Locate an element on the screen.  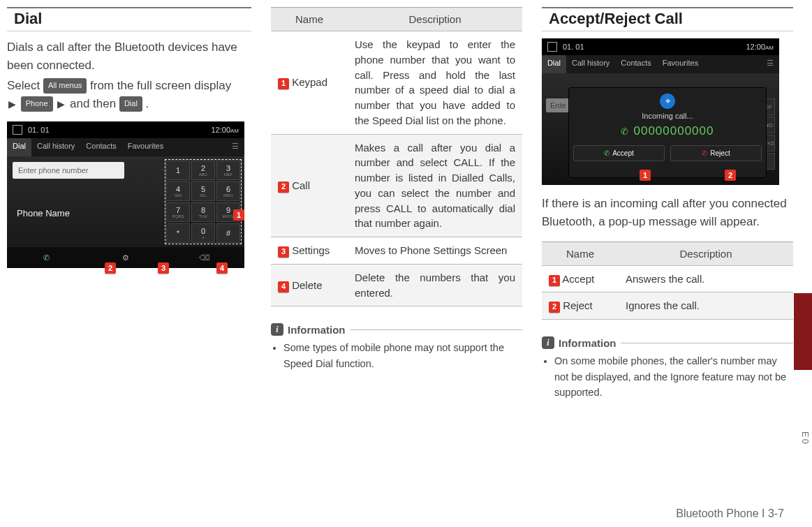
info-bullet: On some mobile phones, the caller's numb… is located at coordinates (674, 377).